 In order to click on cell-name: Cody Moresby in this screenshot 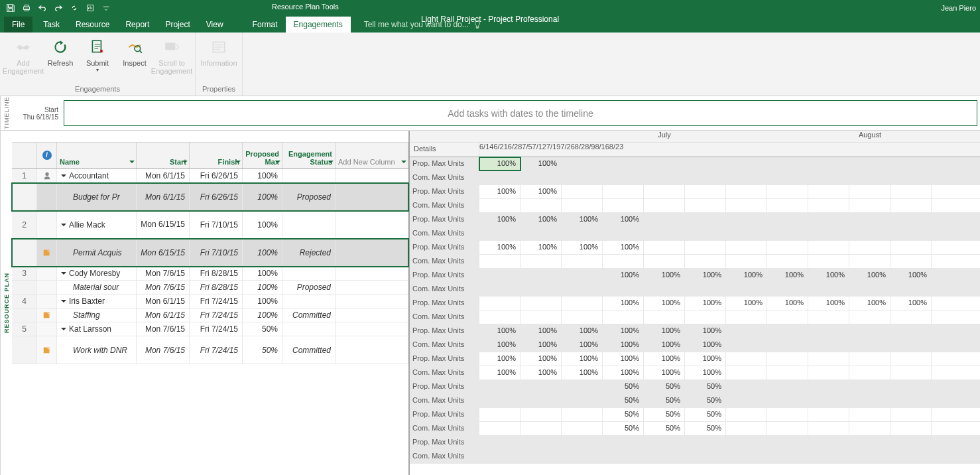, I will do `click(97, 273)`.